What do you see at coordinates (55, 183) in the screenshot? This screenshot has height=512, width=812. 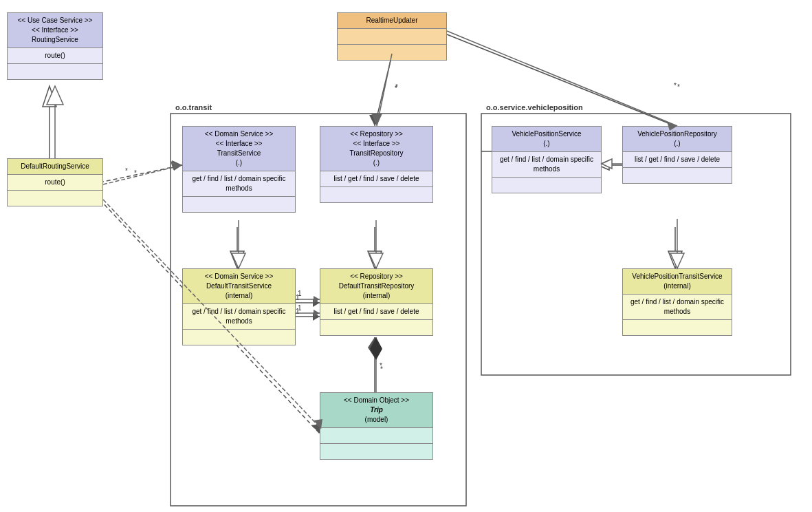 I see `default-routing-service-methods: route()` at bounding box center [55, 183].